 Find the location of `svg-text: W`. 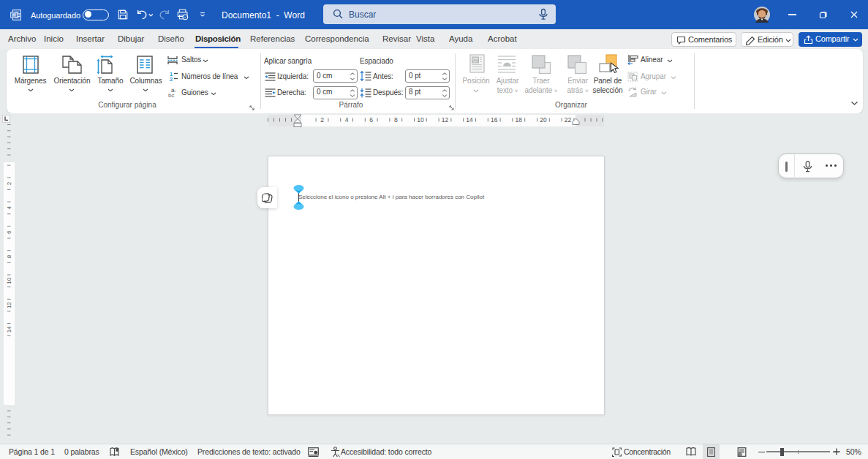

svg-text: W is located at coordinates (15, 15).